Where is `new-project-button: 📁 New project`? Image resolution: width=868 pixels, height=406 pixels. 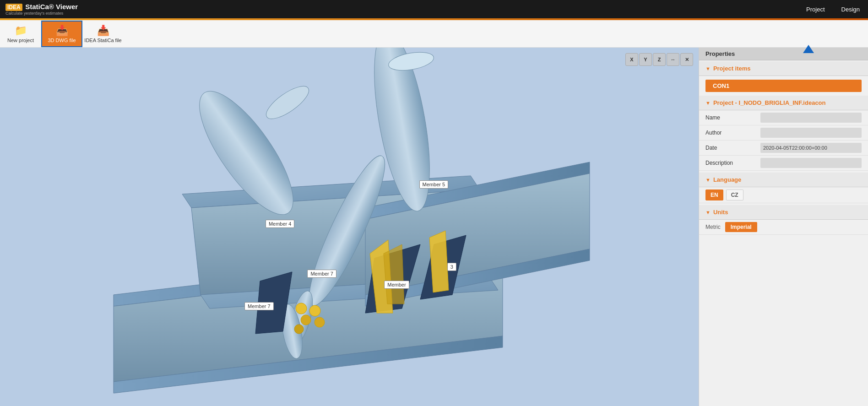
new-project-button: 📁 New project is located at coordinates (21, 34).